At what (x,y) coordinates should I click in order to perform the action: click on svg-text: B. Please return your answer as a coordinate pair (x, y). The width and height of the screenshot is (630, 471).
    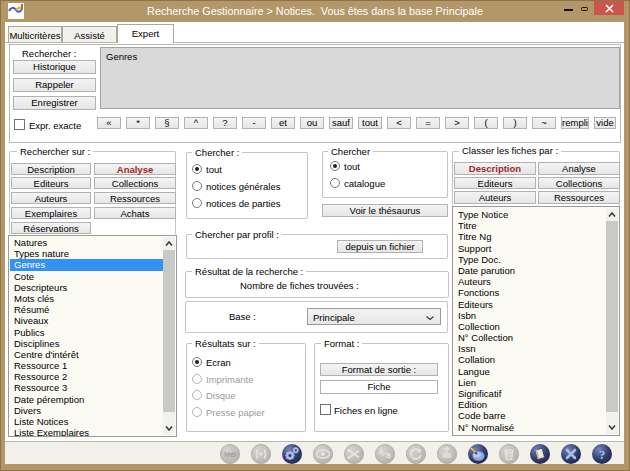
    Looking at the image, I should click on (388, 456).